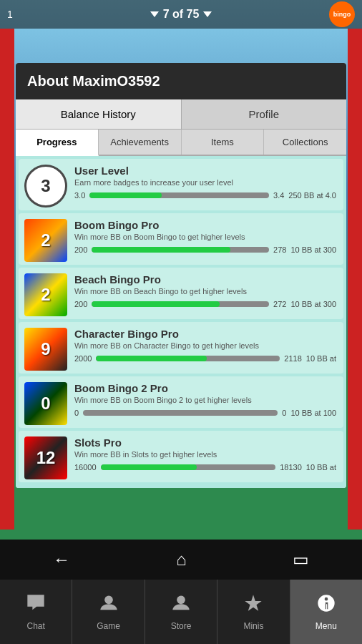 Image resolution: width=362 pixels, height=644 pixels. Describe the element at coordinates (326, 612) in the screenshot. I see `nav-item-menu: Menu` at that location.